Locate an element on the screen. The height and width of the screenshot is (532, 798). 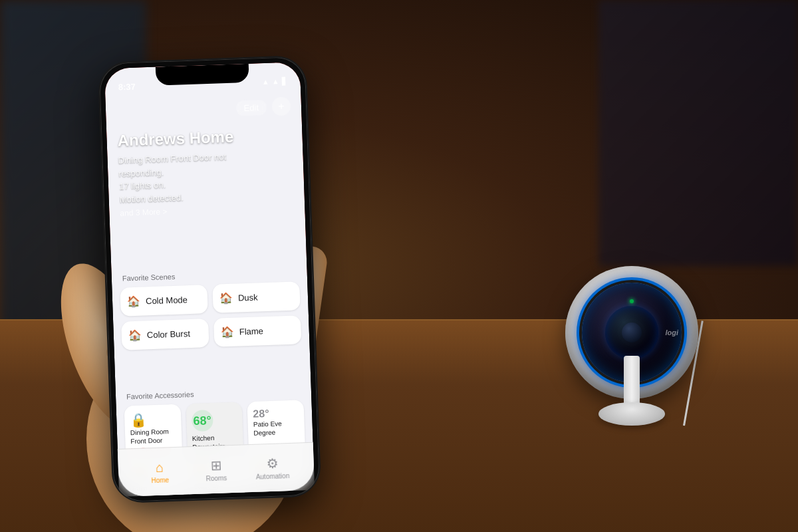
tab-bar: ⌂ Home ⊞ Rooms ⚙ Automation is located at coordinates (216, 469).